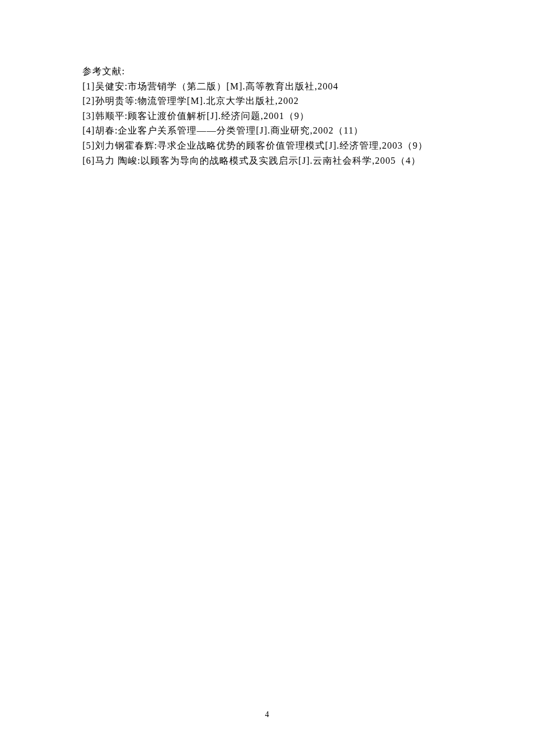 This screenshot has width=534, height=756. Describe the element at coordinates (267, 116) in the screenshot. I see `reference-item: [3]韩顺平:顾客让渡价值解析[J].经济问题,2001（9）` at that location.